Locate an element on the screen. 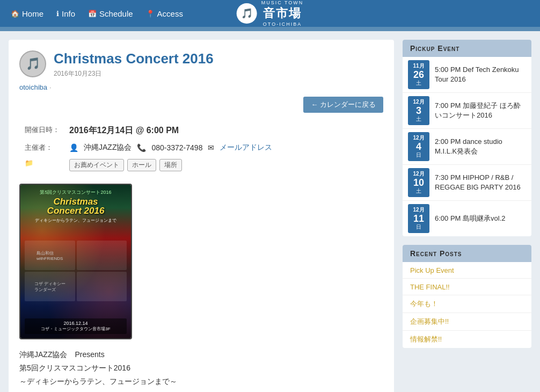 This screenshot has width=540, height=392. day-1: 3 is located at coordinates (419, 111).